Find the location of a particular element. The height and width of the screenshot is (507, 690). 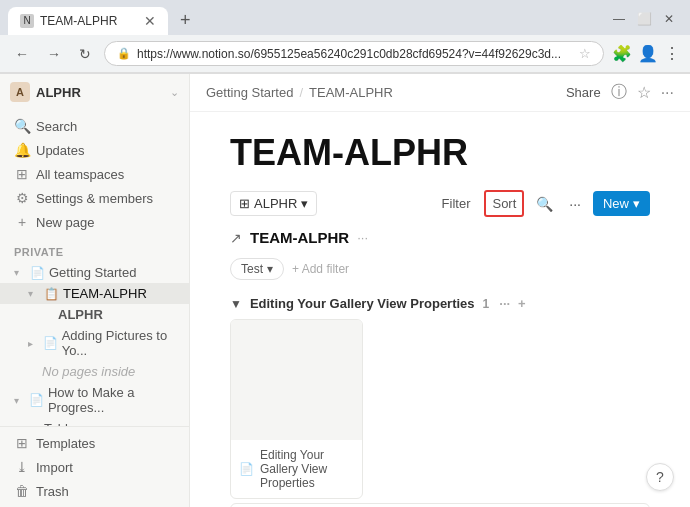

filter-chip-test: Test ▾ is located at coordinates (257, 269).